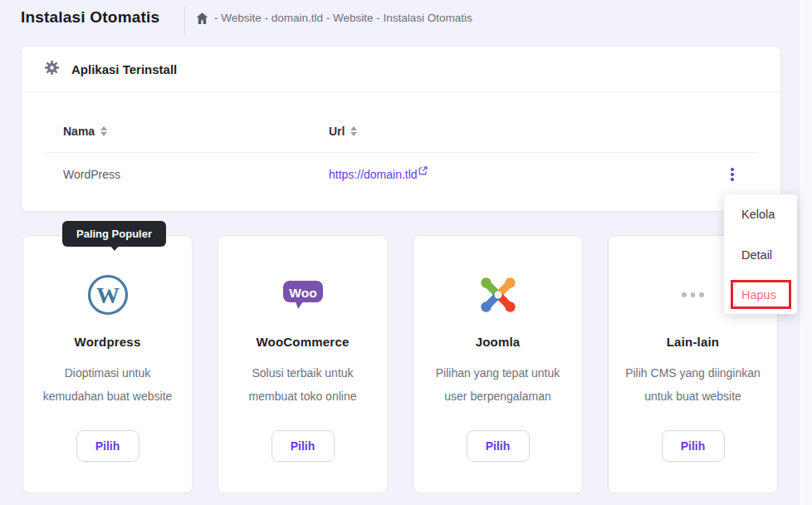 The height and width of the screenshot is (505, 812). What do you see at coordinates (423, 171) in the screenshot?
I see `external-link-icon` at bounding box center [423, 171].